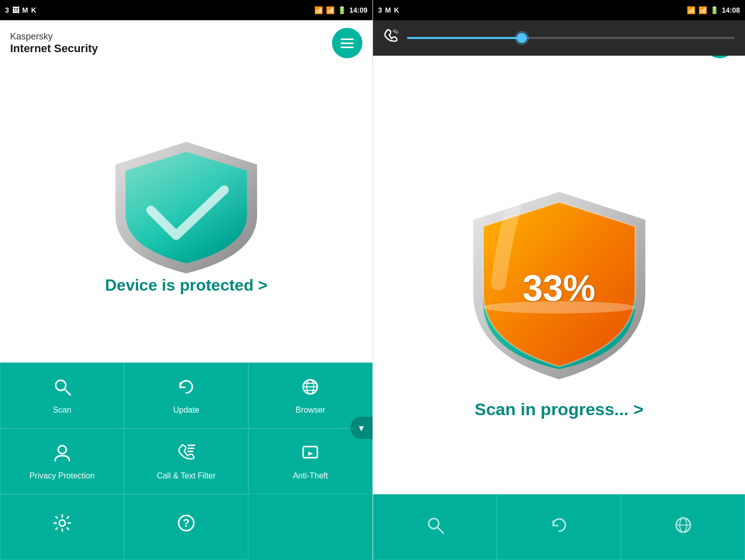 This screenshot has height=560, width=745. What do you see at coordinates (62, 410) in the screenshot?
I see `scan-label: Scan` at bounding box center [62, 410].